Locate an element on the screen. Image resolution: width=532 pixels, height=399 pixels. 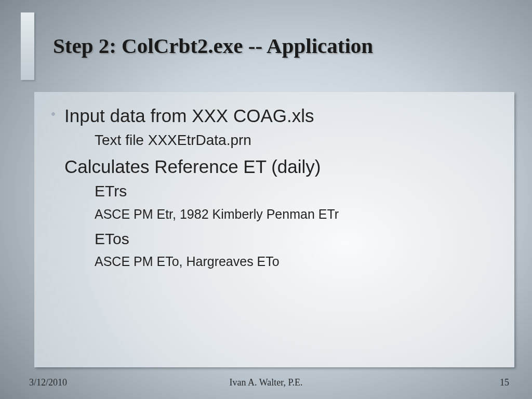
slide-title: Step 2: ColCrbt2.exe -- Application is located at coordinates (213, 46).